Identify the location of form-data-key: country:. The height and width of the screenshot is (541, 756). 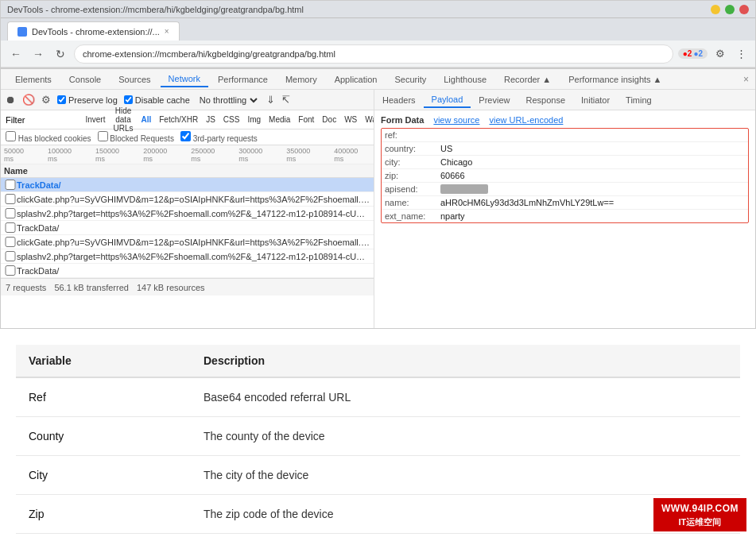
(413, 149).